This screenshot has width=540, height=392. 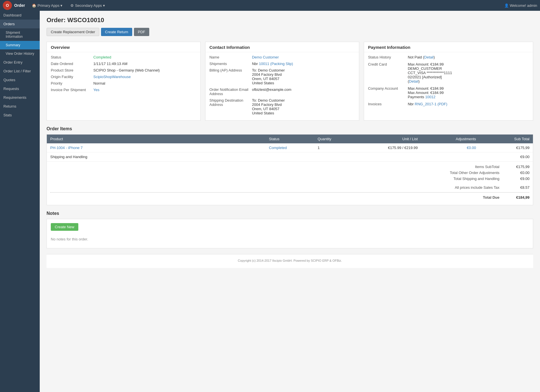 What do you see at coordinates (96, 90) in the screenshot?
I see `invoice-link: Yes` at bounding box center [96, 90].